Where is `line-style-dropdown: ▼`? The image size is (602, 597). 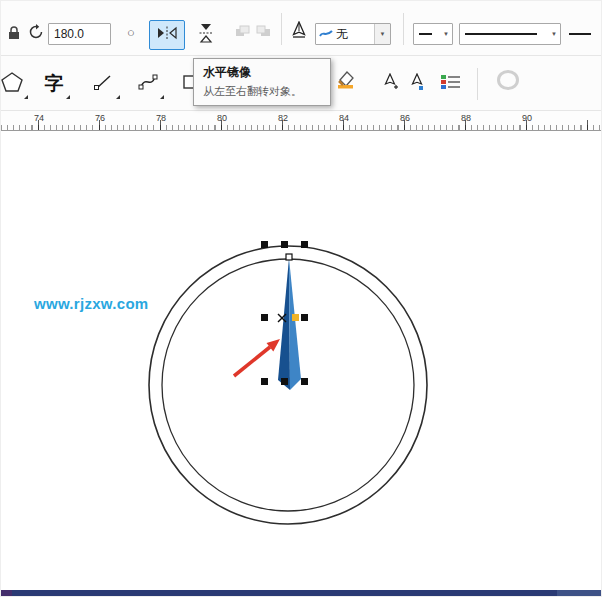 line-style-dropdown: ▼ is located at coordinates (510, 34).